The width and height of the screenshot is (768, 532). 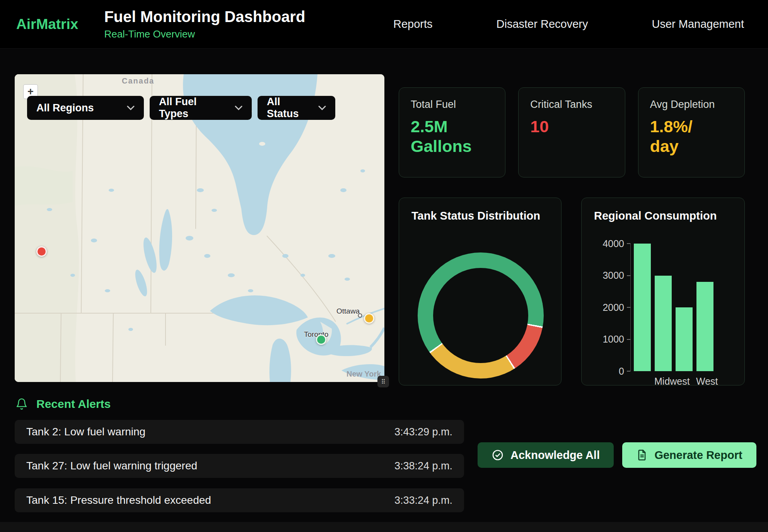 What do you see at coordinates (119, 500) in the screenshot?
I see `alert-message: Tank 15: Pressure threshold exceeded` at bounding box center [119, 500].